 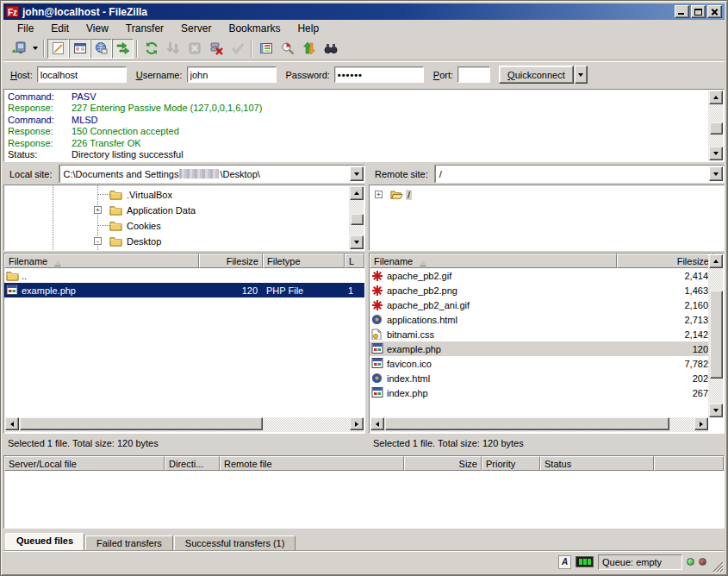 What do you see at coordinates (19, 48) in the screenshot?
I see `site-manager-icon` at bounding box center [19, 48].